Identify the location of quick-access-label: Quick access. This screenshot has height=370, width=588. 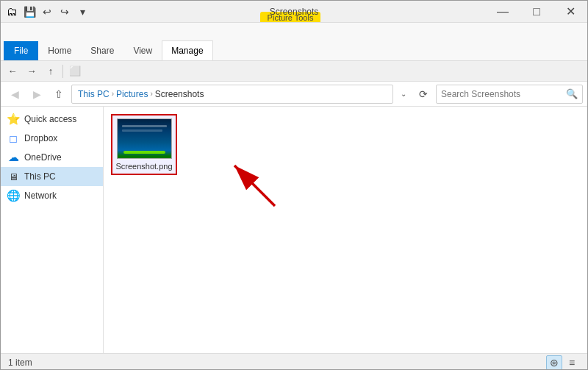
(50, 119).